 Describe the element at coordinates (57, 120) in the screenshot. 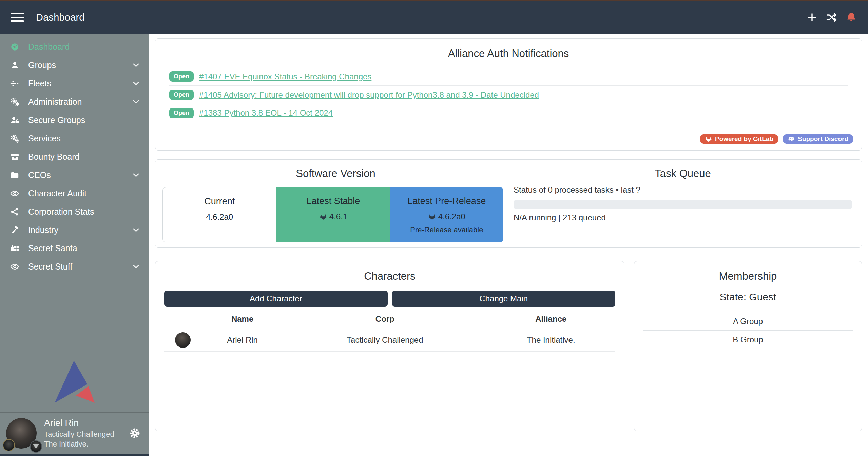

I see `sidebar-item-label: Secure Groups` at that location.